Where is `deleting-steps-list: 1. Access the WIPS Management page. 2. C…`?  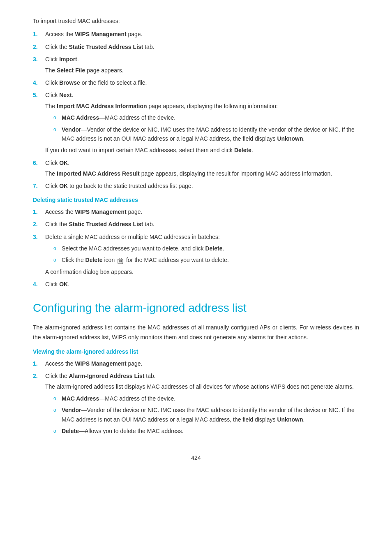
deleting-steps-list: 1. Access the WIPS Management page. 2. C… is located at coordinates (196, 248).